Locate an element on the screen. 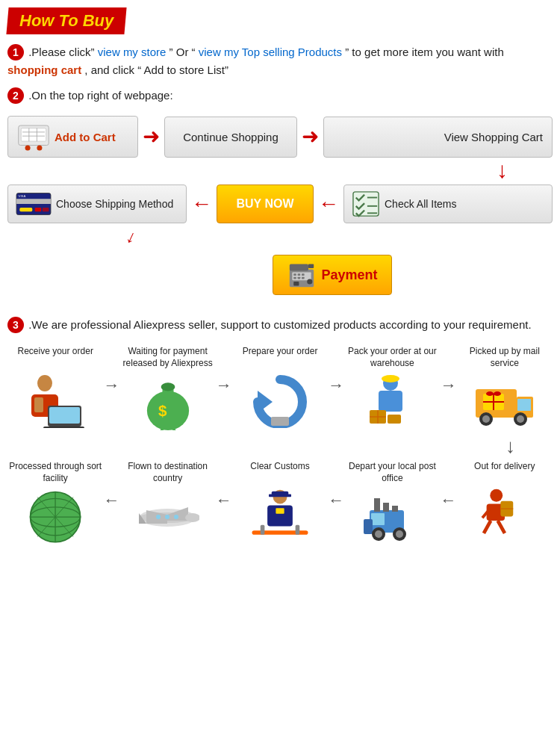 Image resolution: width=560 pixels, height=744 pixels. svg-text: VISA is located at coordinates (22, 197).